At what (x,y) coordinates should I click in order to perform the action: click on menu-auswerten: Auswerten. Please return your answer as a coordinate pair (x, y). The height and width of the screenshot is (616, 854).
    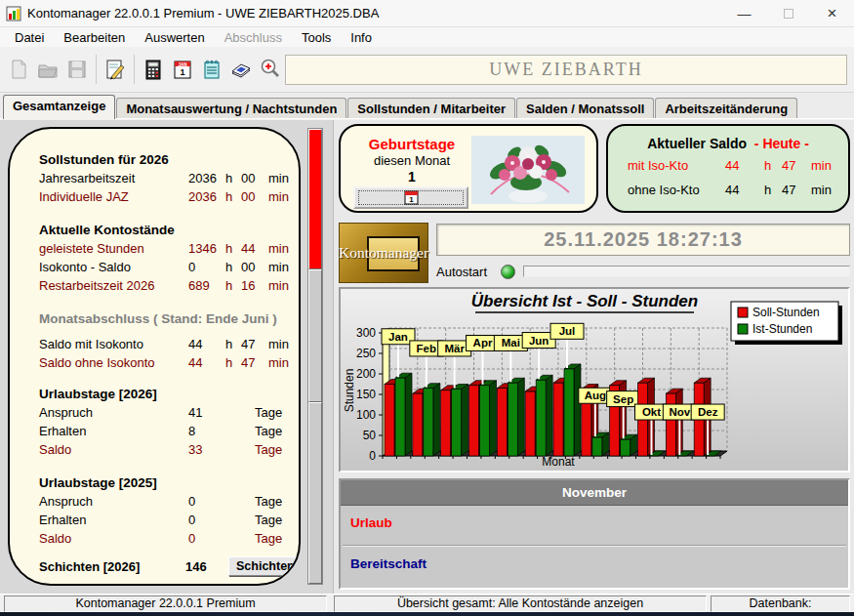
    Looking at the image, I should click on (174, 37).